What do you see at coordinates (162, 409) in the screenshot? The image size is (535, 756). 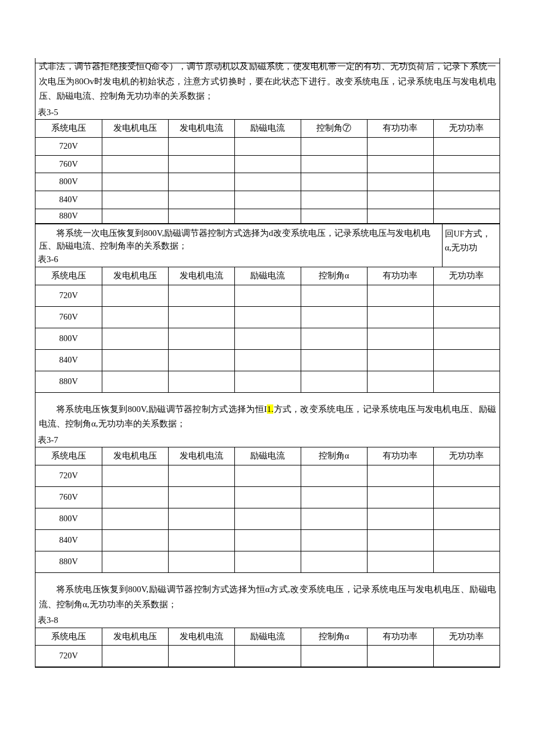 I see `para3-pre: 将系统电压恢复到800V,励磁调节器控制方式选择为恒I` at bounding box center [162, 409].